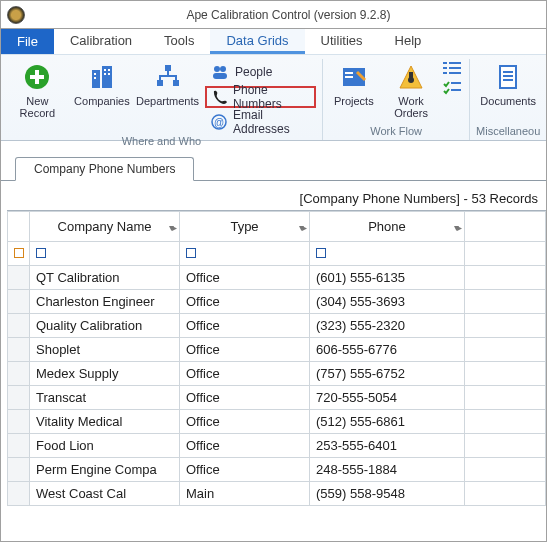 The width and height of the screenshot is (547, 542). I want to click on cell-type: Main, so click(245, 494).